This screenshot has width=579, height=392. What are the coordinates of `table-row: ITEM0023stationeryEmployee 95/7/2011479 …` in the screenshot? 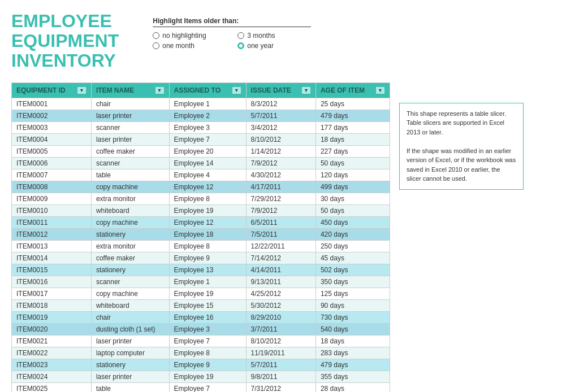 It's located at (201, 365).